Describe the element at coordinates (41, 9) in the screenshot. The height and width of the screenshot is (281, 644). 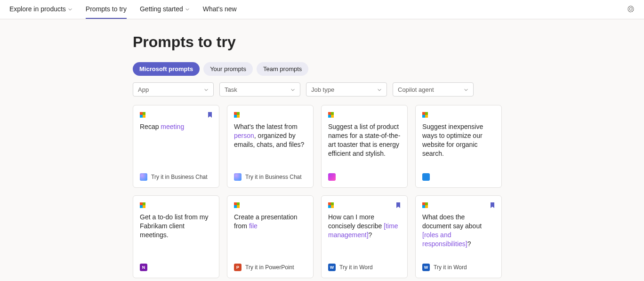
I see `nav-explore-in-products: Explore in products` at that location.